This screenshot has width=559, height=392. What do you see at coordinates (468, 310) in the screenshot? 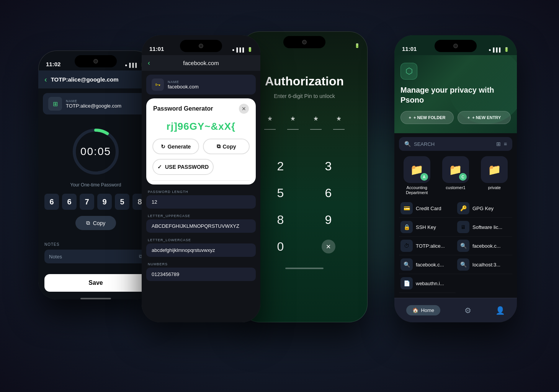
I see `p4-tab-settings: ⚙` at bounding box center [468, 310].